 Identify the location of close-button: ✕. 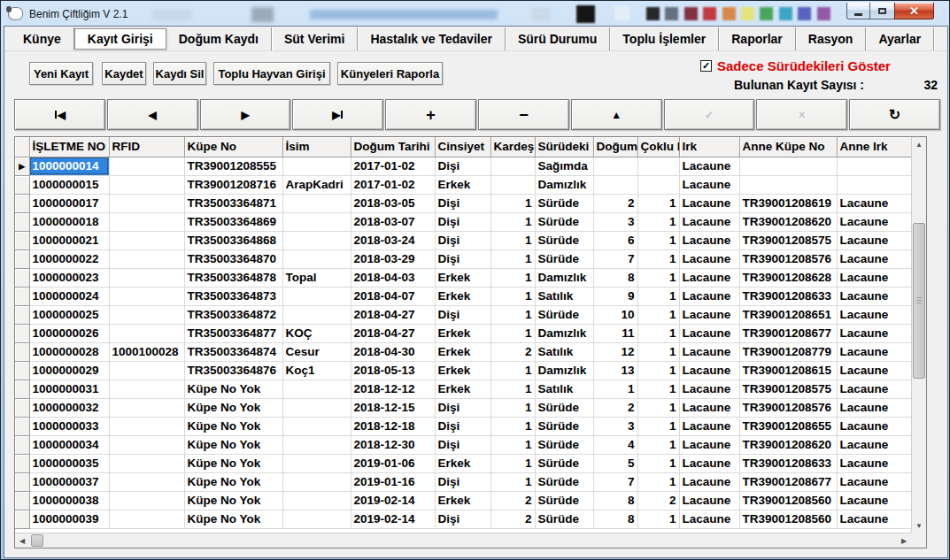
(914, 11).